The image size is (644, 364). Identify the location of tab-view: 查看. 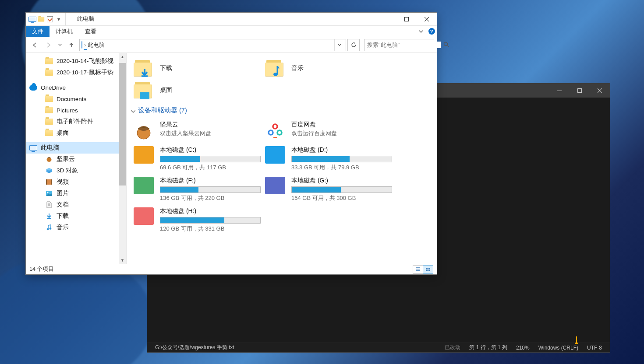
(91, 32).